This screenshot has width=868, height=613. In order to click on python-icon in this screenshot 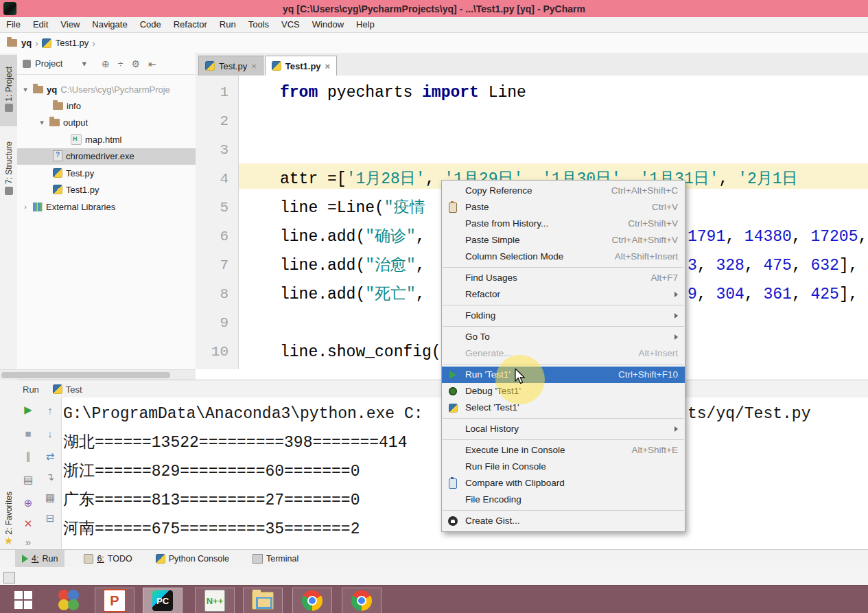, I will do `click(453, 408)`.